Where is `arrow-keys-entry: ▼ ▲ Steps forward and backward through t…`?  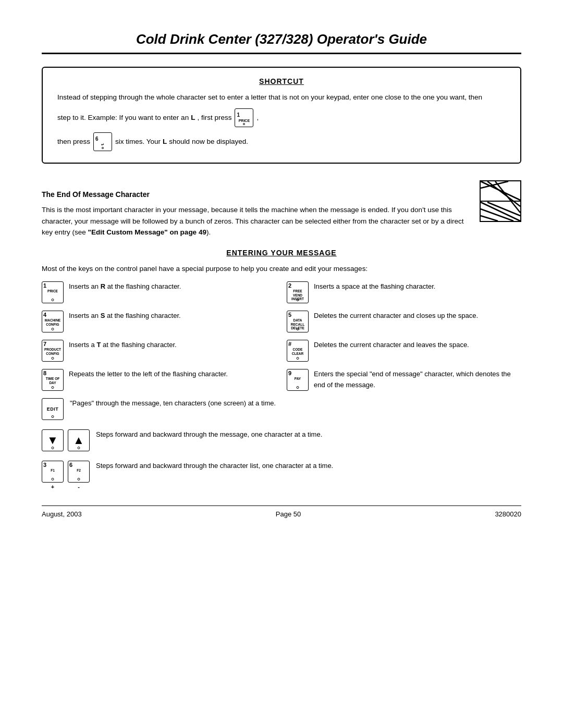 arrow-keys-entry: ▼ ▲ Steps forward and backward through t… is located at coordinates (282, 440).